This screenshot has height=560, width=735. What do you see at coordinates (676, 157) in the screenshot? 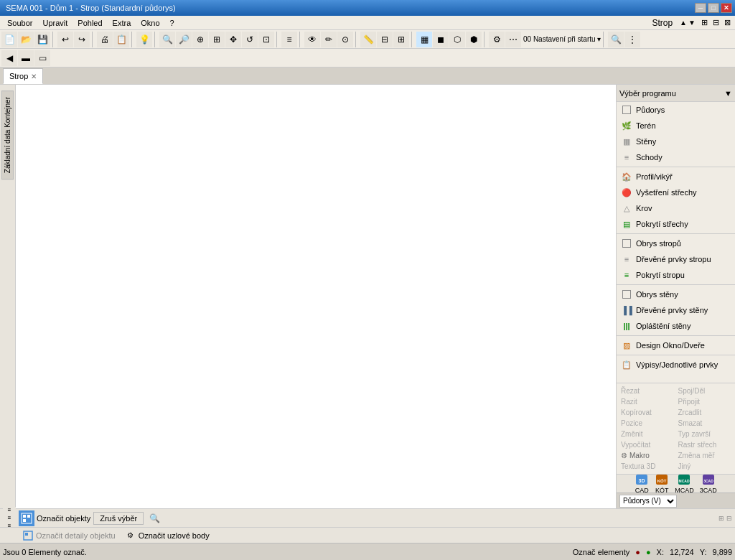
I see `menu-item-schody: ≡ Schody` at bounding box center [676, 157].